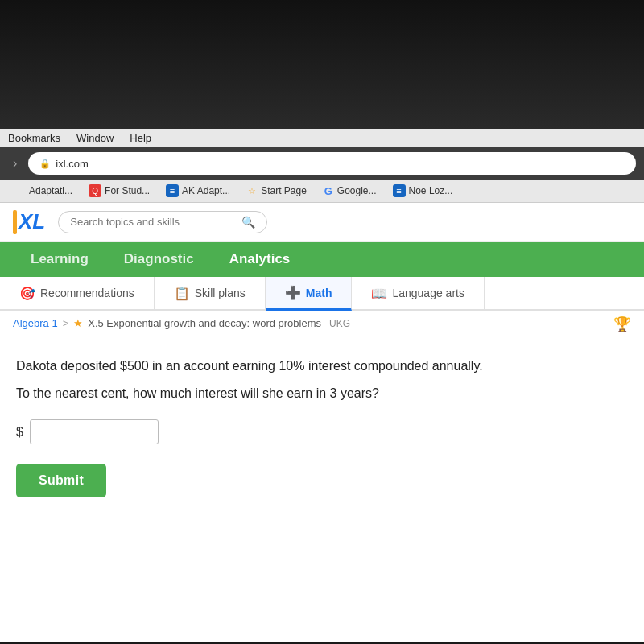 This screenshot has height=644, width=644. Describe the element at coordinates (20, 191) in the screenshot. I see `bookmark-icon-adaptati` at that location.